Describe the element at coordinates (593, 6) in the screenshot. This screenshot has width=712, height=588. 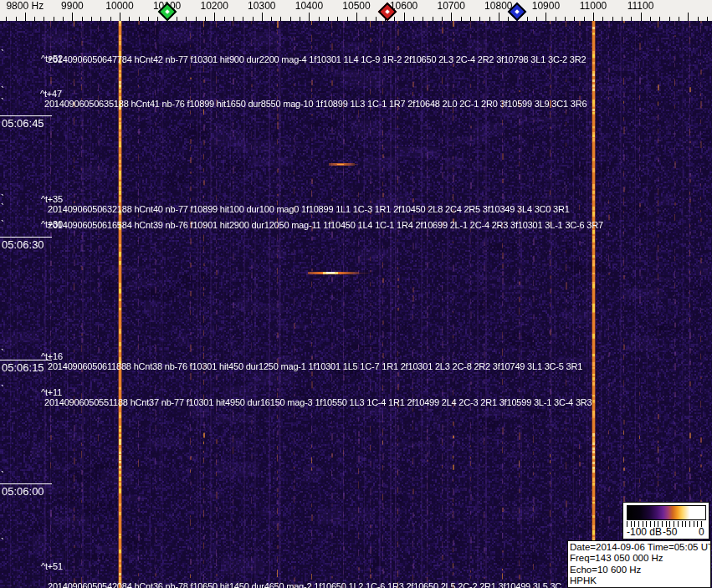
I see `ruler-freq-label: 11000` at that location.